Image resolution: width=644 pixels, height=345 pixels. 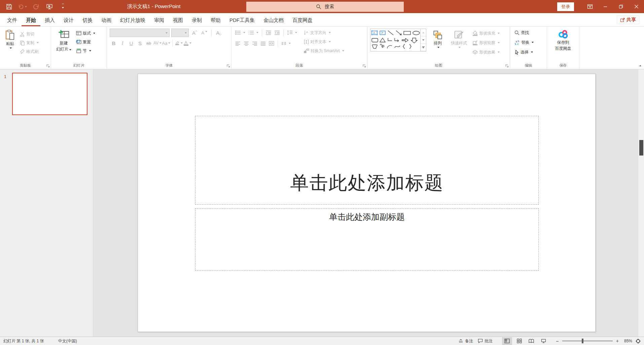 What do you see at coordinates (423, 40) in the screenshot?
I see `shapes-scroll-down-icon` at bounding box center [423, 40].